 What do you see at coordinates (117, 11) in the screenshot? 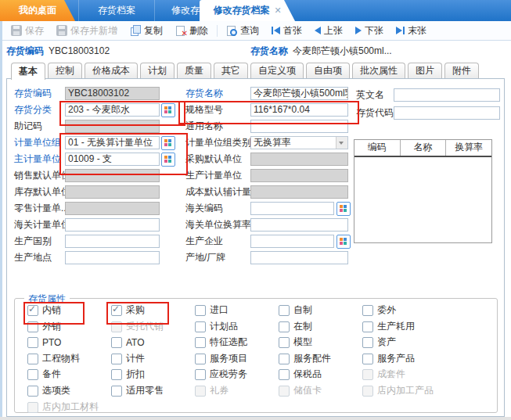
I see `tab-inventory-archive: 存货档案` at bounding box center [117, 11].